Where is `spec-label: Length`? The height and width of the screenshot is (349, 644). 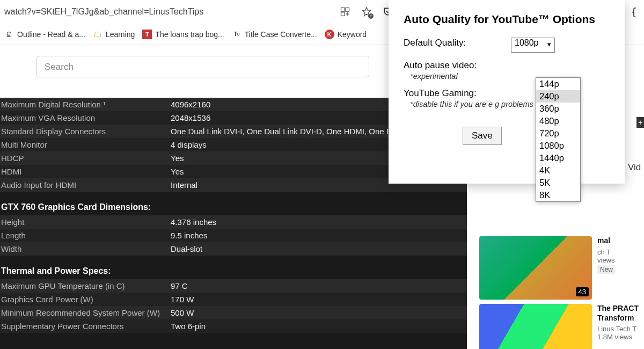 spec-label: Length is located at coordinates (85, 235).